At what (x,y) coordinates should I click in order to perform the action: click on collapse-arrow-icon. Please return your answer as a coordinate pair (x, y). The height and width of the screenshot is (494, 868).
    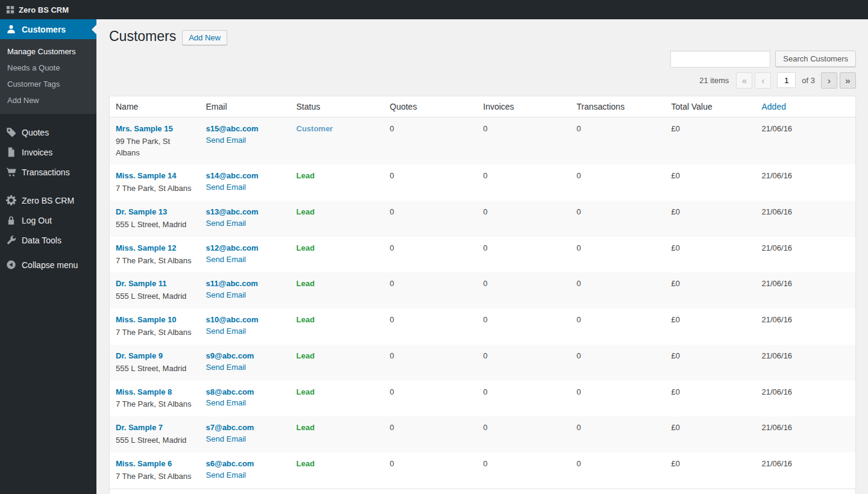
    Looking at the image, I should click on (11, 265).